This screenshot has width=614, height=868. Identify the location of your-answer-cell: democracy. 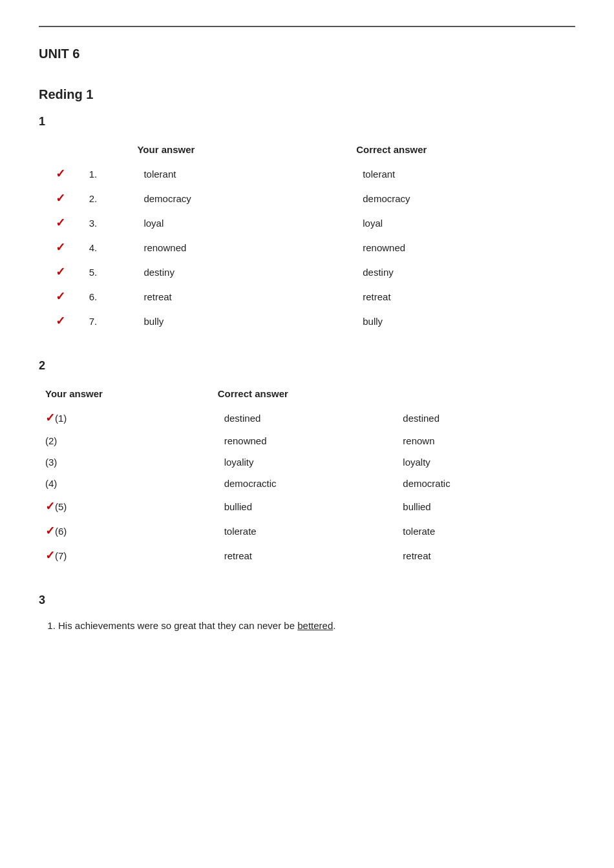
(247, 198).